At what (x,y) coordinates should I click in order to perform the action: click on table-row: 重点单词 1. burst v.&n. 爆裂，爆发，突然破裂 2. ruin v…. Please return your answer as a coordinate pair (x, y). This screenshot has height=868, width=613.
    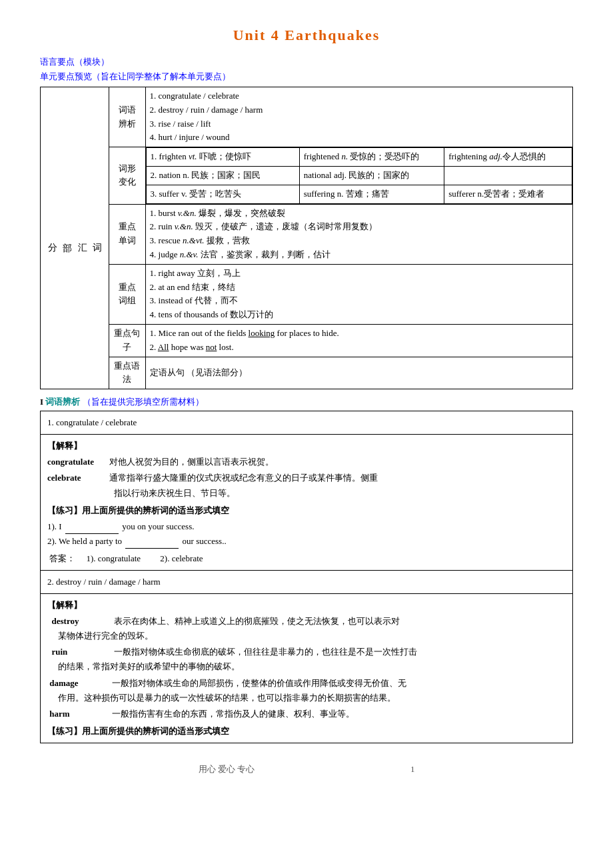
    Looking at the image, I should click on (306, 234).